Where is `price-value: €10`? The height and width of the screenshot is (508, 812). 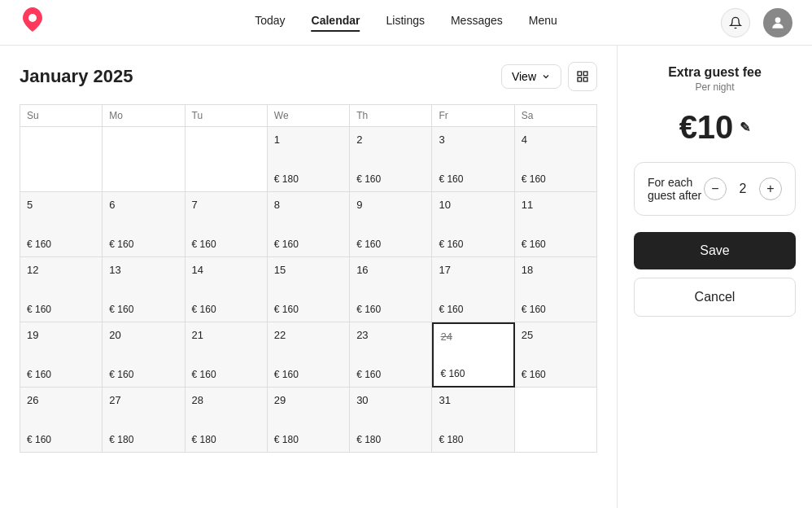
price-value: €10 is located at coordinates (706, 127).